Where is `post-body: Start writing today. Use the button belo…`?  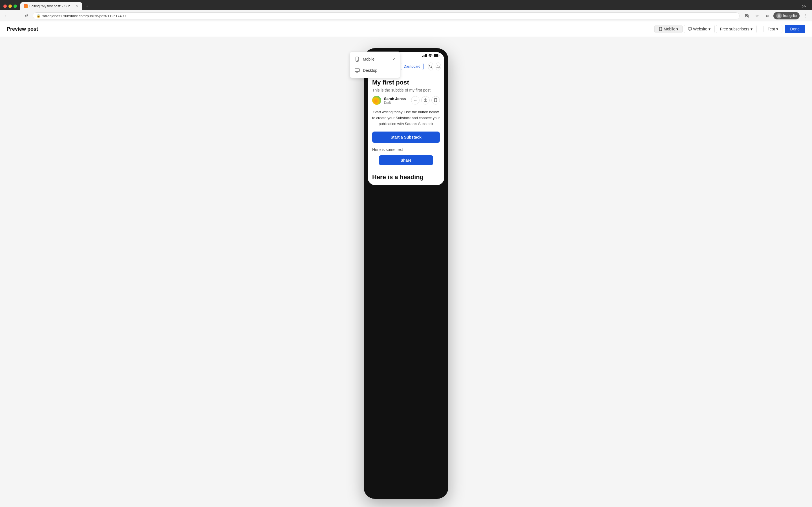 post-body: Start writing today. Use the button belo… is located at coordinates (406, 118).